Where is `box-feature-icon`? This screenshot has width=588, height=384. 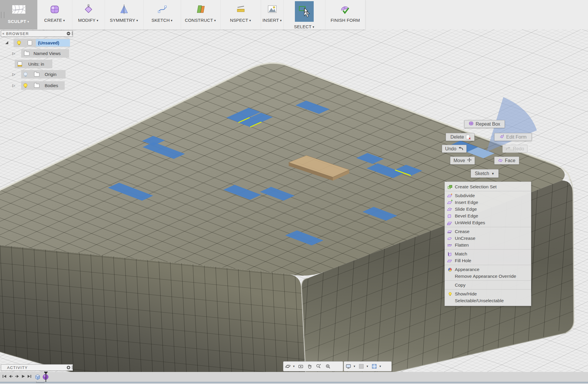
box-feature-icon is located at coordinates (38, 377).